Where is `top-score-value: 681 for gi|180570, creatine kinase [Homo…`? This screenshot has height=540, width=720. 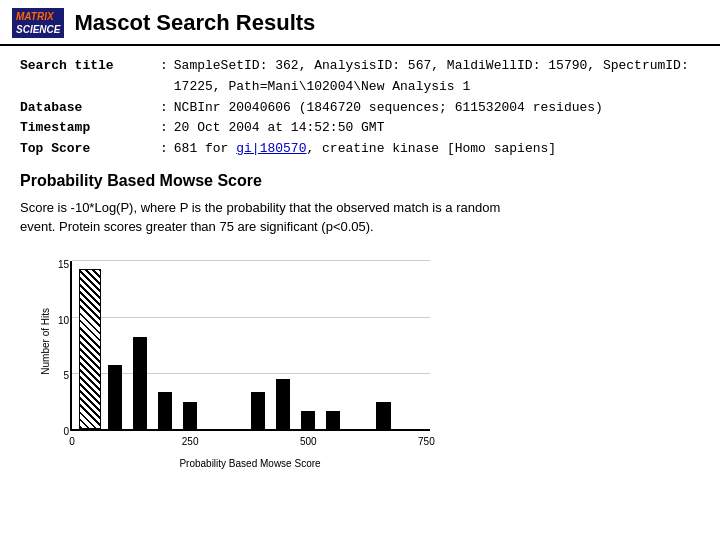 top-score-value: 681 for gi|180570, creatine kinase [Homo… is located at coordinates (437, 150).